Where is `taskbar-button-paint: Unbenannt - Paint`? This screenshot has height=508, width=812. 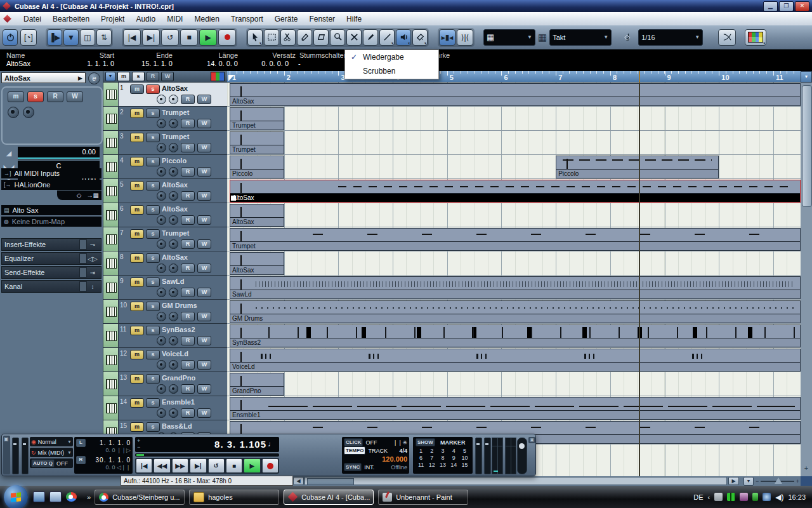 taskbar-button-paint: Unbenannt - Paint is located at coordinates (423, 497).